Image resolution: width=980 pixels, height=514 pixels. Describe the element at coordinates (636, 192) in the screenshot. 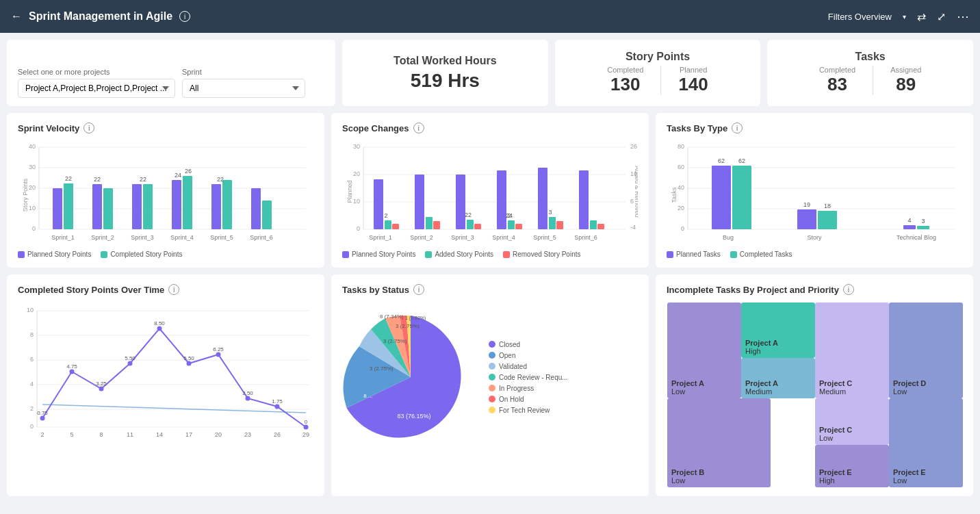

I see `svg-text: Added & Removed` at that location.